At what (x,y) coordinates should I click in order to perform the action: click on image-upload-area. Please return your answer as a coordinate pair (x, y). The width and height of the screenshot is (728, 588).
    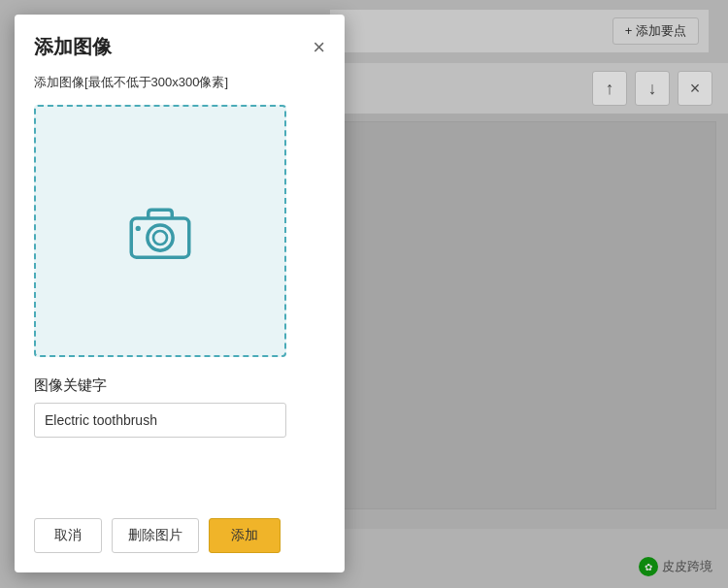
    Looking at the image, I should click on (160, 231).